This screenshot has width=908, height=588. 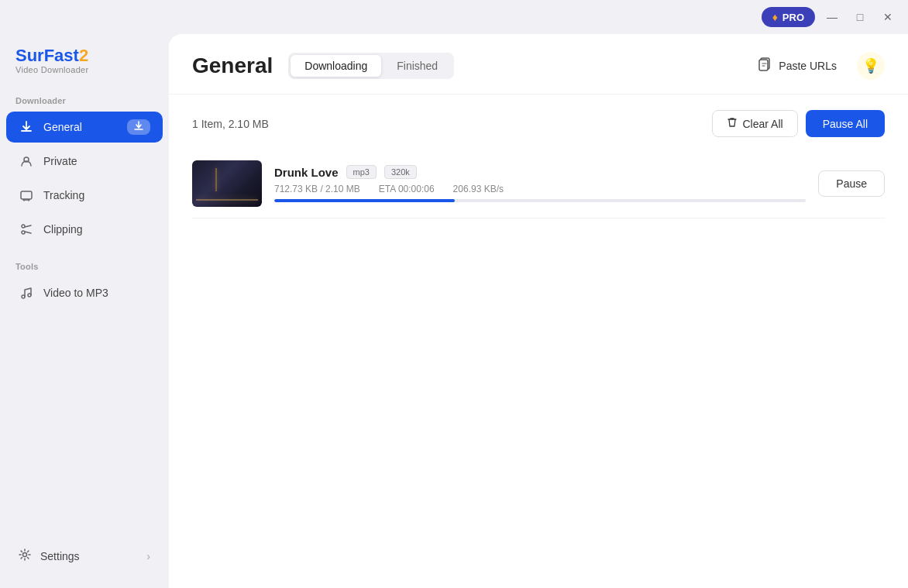 I want to click on paste-icon, so click(x=765, y=65).